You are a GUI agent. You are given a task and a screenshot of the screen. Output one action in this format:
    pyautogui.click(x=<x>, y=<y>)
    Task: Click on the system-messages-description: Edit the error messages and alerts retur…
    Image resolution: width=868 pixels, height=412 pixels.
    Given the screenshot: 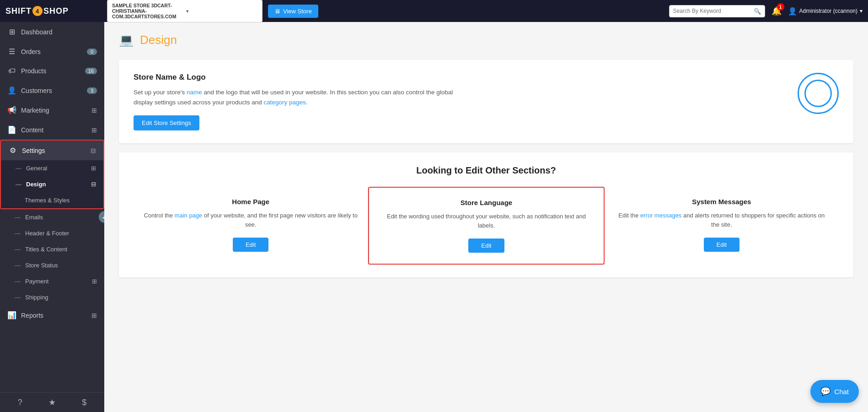 What is the action you would take?
    pyautogui.click(x=722, y=220)
    